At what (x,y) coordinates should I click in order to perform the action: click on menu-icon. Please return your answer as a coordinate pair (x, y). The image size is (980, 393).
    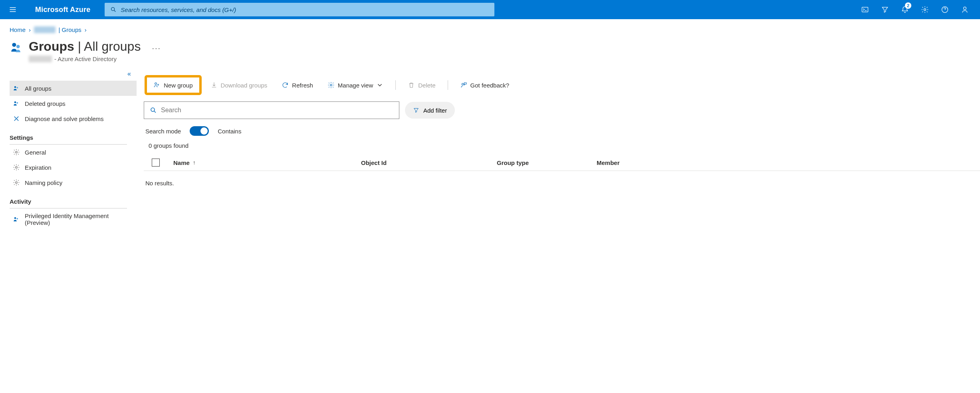
    Looking at the image, I should click on (13, 10).